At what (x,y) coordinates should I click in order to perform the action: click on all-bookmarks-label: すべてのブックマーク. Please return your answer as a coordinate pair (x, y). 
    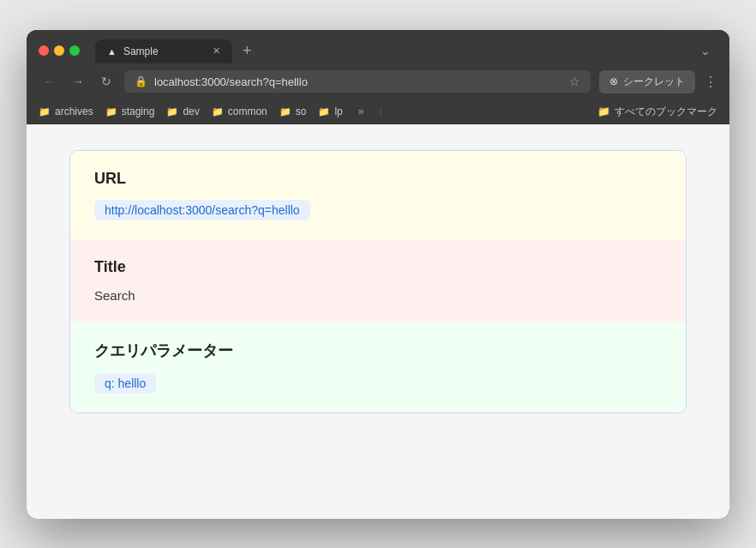
    Looking at the image, I should click on (666, 111).